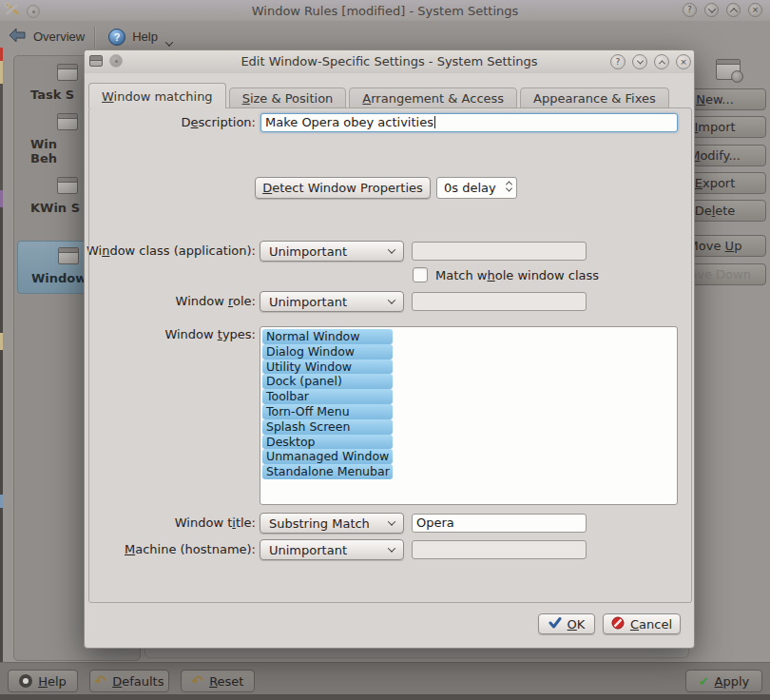 The width and height of the screenshot is (770, 700). Describe the element at coordinates (46, 36) in the screenshot. I see `overview-button: Overview` at that location.